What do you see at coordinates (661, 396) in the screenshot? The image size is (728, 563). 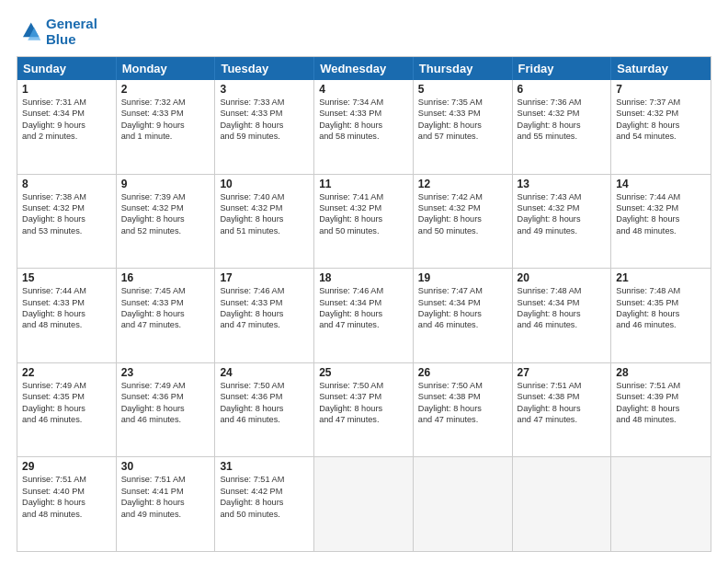 I see `cell-line-1: Sunset: 4:39 PM` at bounding box center [661, 396].